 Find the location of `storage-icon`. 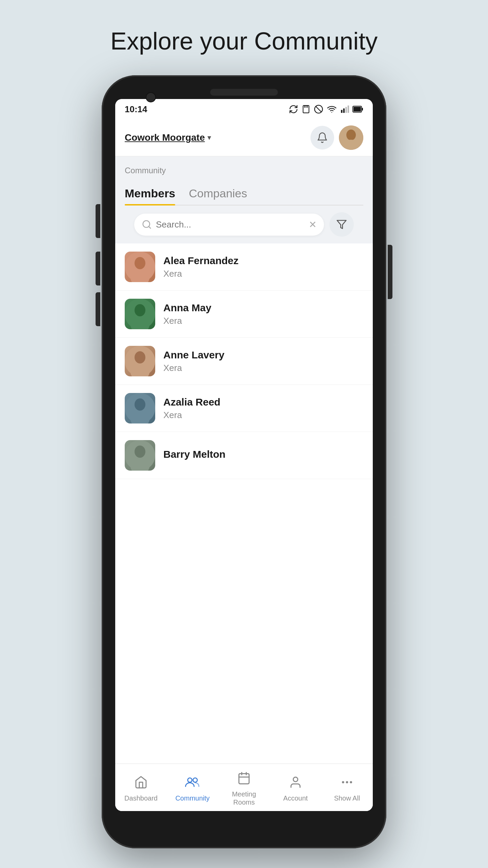

storage-icon is located at coordinates (306, 109).